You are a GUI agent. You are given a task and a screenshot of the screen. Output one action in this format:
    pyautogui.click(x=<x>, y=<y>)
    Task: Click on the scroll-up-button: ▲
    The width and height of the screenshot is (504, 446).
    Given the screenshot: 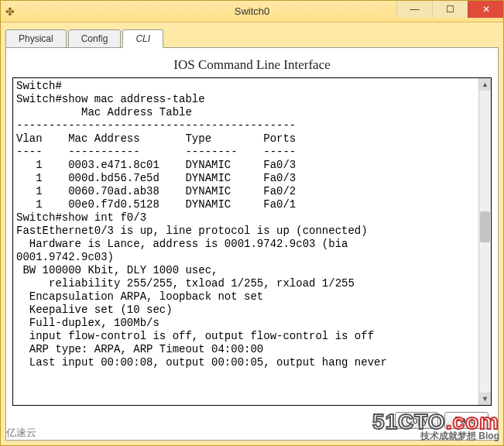 What is the action you would take?
    pyautogui.click(x=485, y=84)
    